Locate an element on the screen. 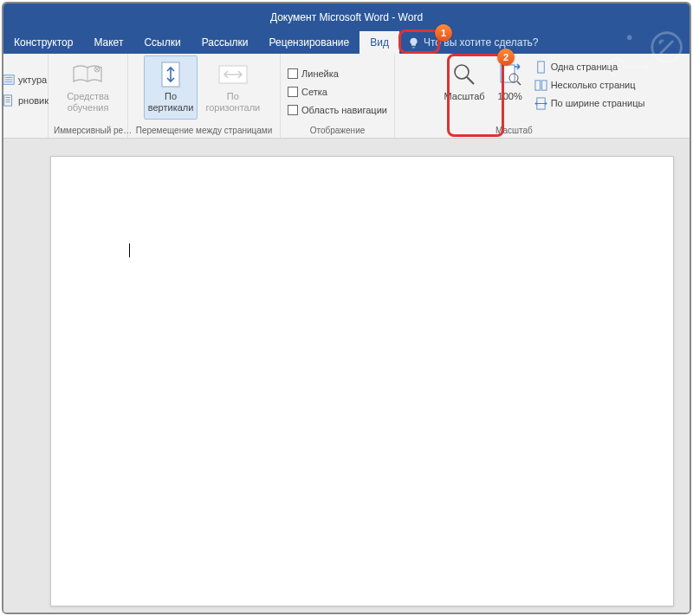 The image size is (693, 616). view-draft-label: рновик is located at coordinates (33, 101).